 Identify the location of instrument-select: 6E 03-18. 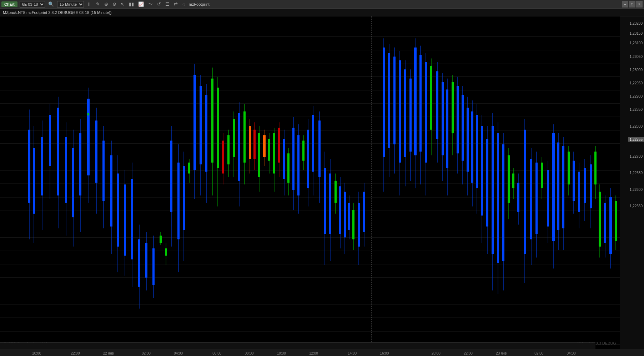
(32, 4).